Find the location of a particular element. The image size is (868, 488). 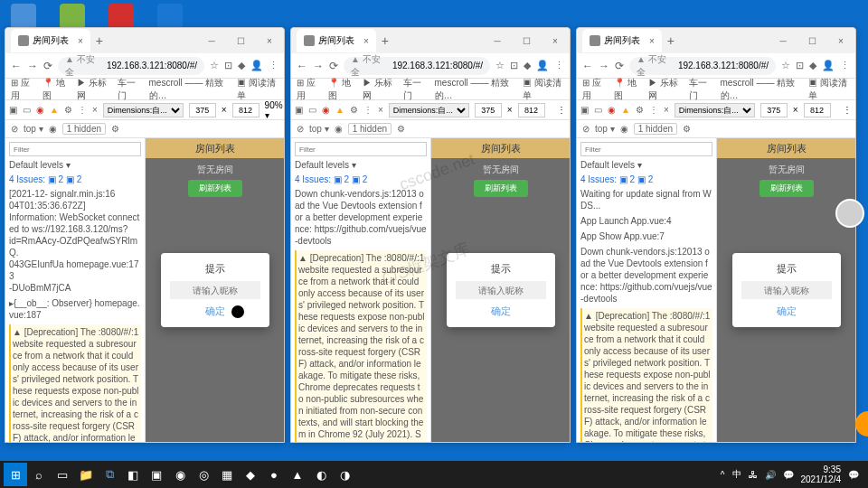

terminal-icon: ▣ is located at coordinates (156, 474).